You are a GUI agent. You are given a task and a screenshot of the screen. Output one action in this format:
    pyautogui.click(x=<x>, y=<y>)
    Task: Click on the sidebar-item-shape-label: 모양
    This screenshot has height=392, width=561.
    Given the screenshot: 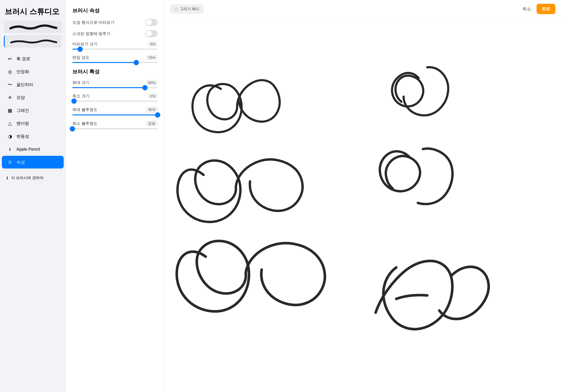 What is the action you would take?
    pyautogui.click(x=21, y=98)
    